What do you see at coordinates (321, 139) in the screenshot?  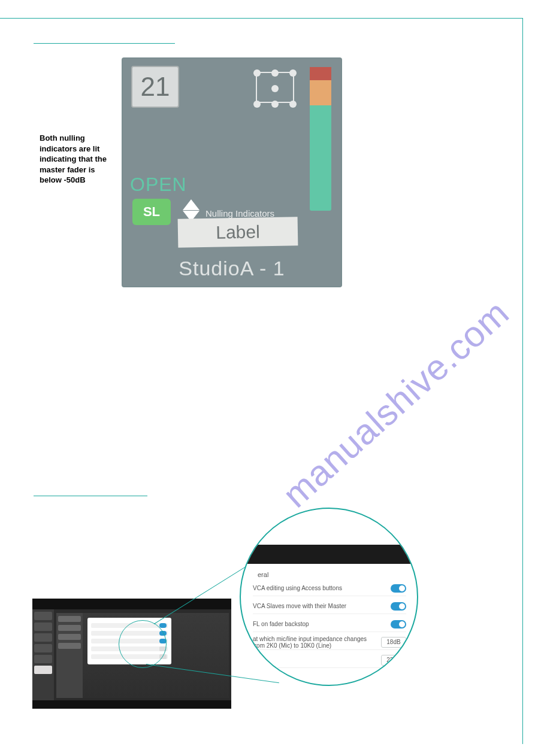 I see `level-meter-icon` at bounding box center [321, 139].